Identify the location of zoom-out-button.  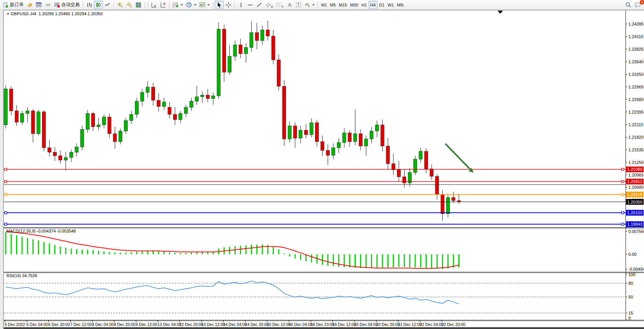
(129, 5).